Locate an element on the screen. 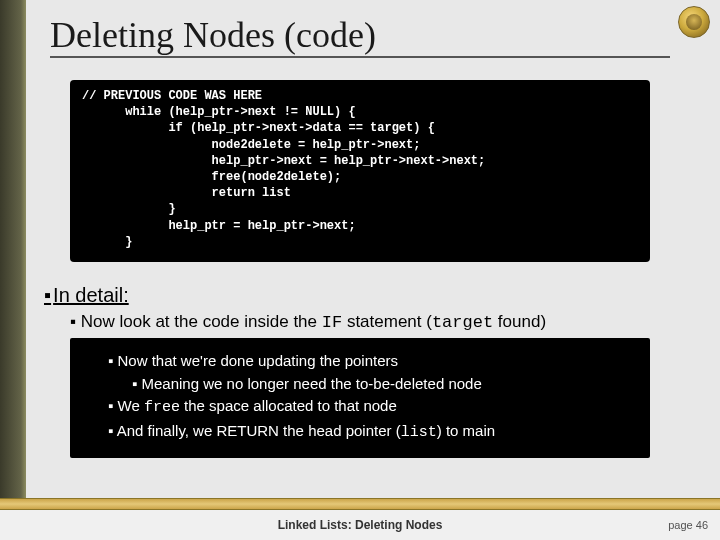 The image size is (720, 540). code-line: help_ptr->next = help_ptr->next->next; is located at coordinates (284, 161).